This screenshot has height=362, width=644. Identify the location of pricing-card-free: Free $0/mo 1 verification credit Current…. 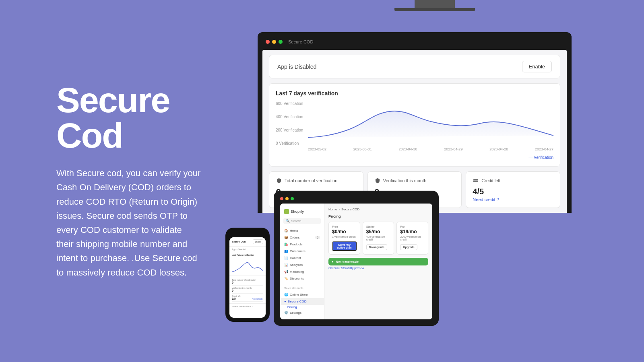
(345, 238).